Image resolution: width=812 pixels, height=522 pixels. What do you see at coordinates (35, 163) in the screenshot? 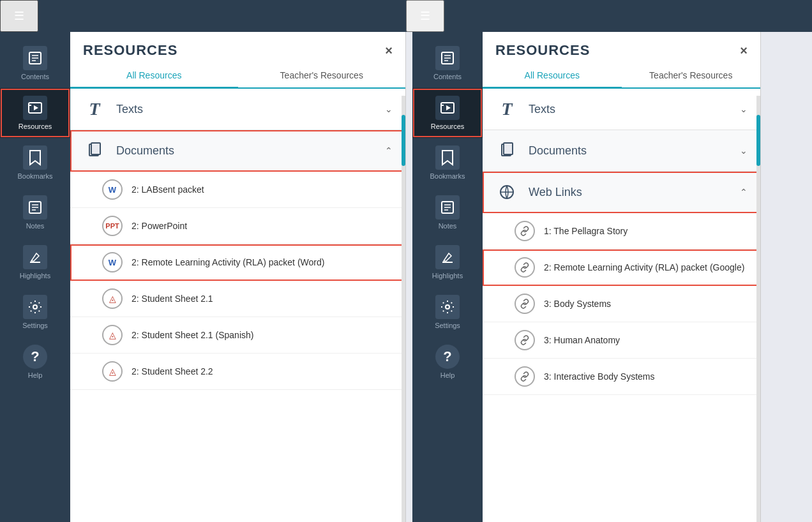
I see `sidebar-item-bookmarks-left: Bookmarks` at bounding box center [35, 163].